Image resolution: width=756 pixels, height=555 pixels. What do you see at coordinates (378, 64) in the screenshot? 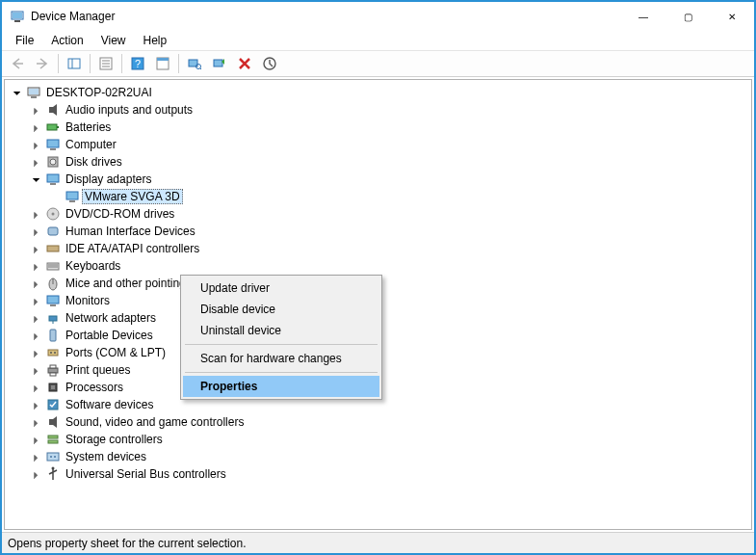
I see `toolbar: ?` at bounding box center [378, 64].